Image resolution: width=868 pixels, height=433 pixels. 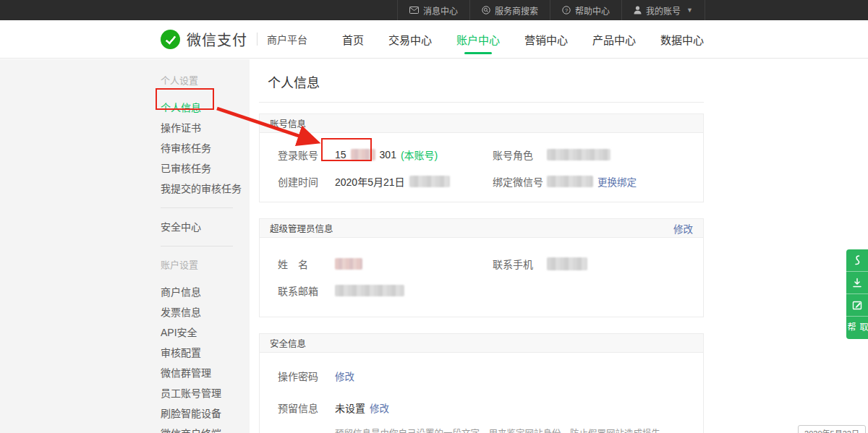 I want to click on download-button, so click(x=857, y=283).